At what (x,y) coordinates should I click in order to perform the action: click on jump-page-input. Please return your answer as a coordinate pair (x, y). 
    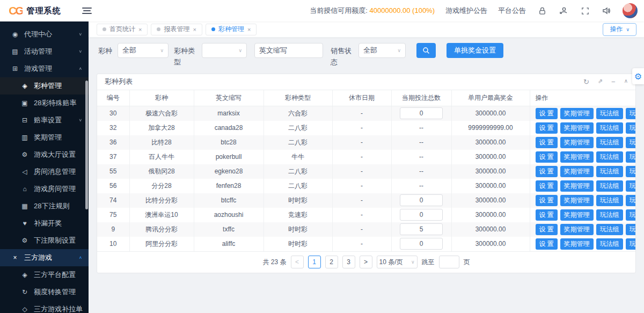
    Looking at the image, I should click on (449, 262).